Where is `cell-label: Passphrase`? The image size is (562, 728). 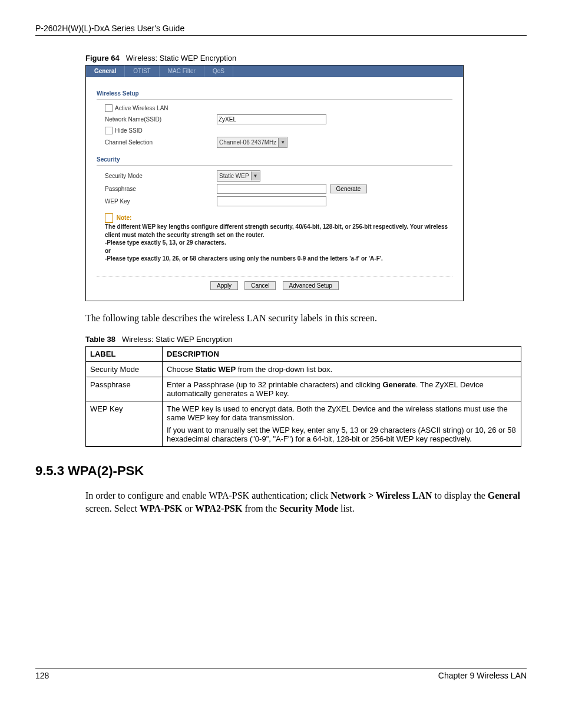 cell-label: Passphrase is located at coordinates (124, 389).